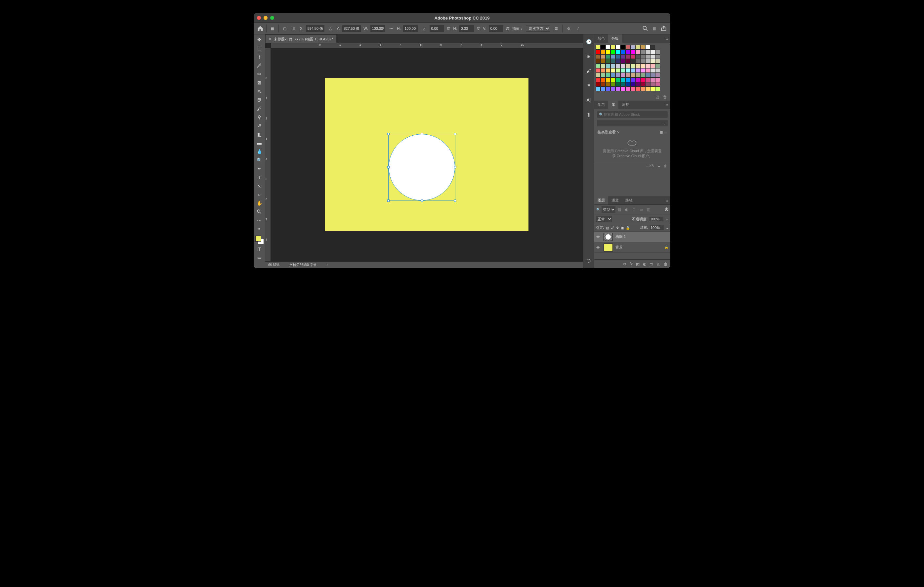 This screenshot has height=587, width=924. Describe the element at coordinates (391, 28) in the screenshot. I see `wh-link-icon: ⚯` at that location.